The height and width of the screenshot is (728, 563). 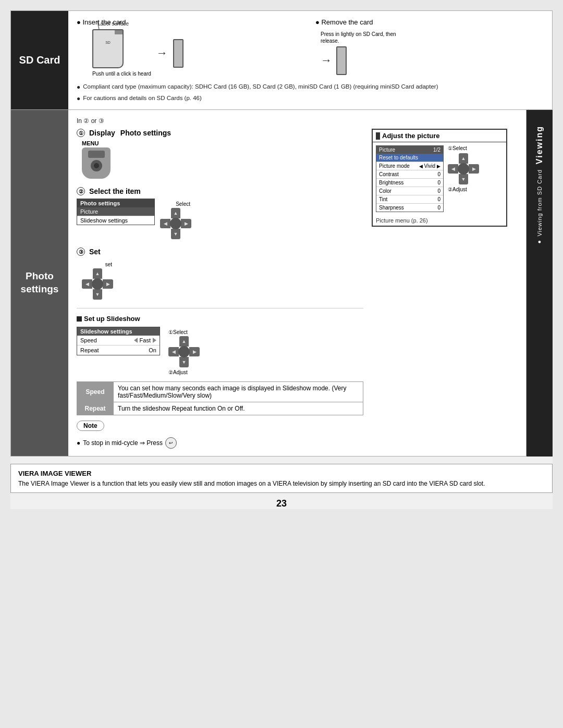 I want to click on color-value: 0, so click(x=439, y=191).